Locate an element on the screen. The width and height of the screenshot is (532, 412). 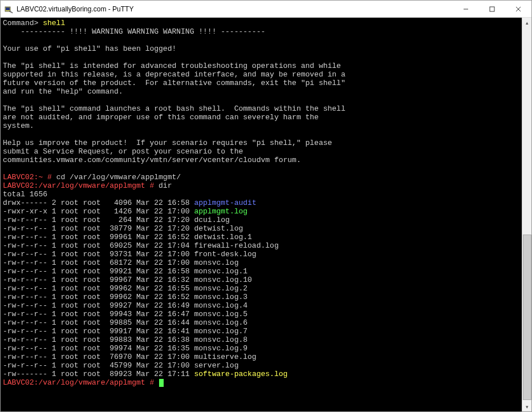
terminal-line: -rw------- 1 root root 89923 Mar 22 17:1… is located at coordinates (262, 374).